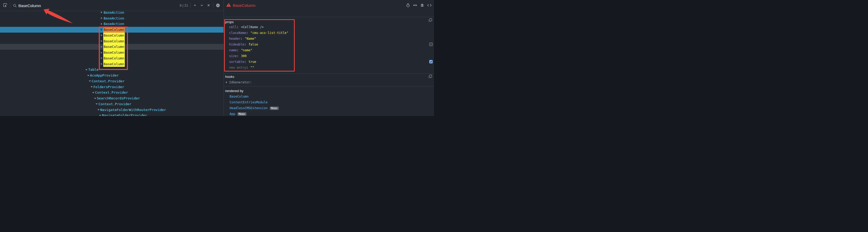 The image size is (868, 232). What do you see at coordinates (228, 5) in the screenshot?
I see `error-boundary-warning-icon` at bounding box center [228, 5].